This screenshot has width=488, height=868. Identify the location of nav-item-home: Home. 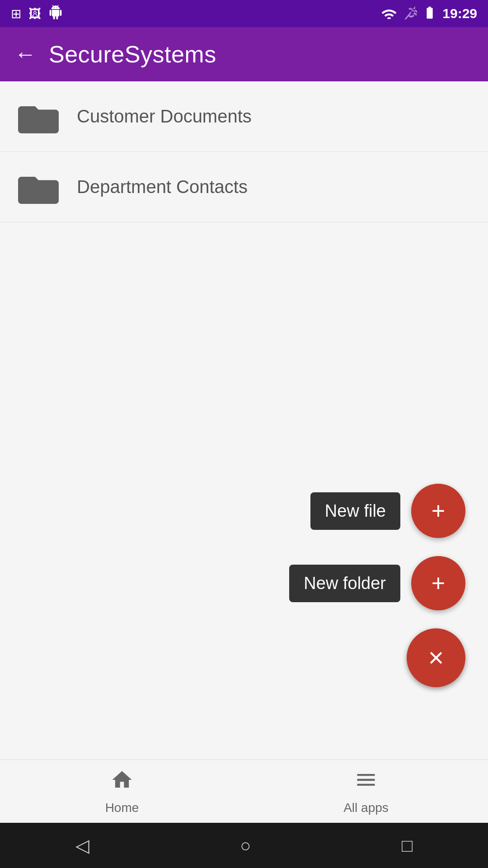
(122, 792).